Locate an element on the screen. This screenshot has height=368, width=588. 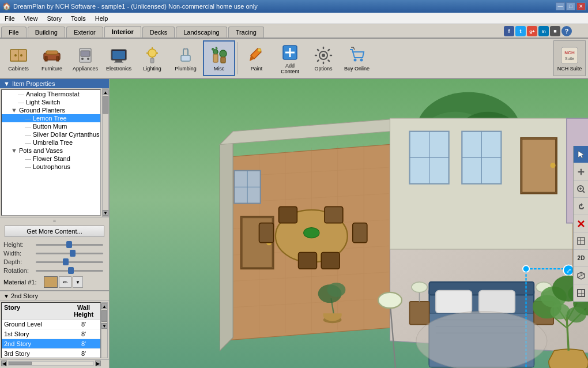
floorplan-view-button is located at coordinates (581, 293).